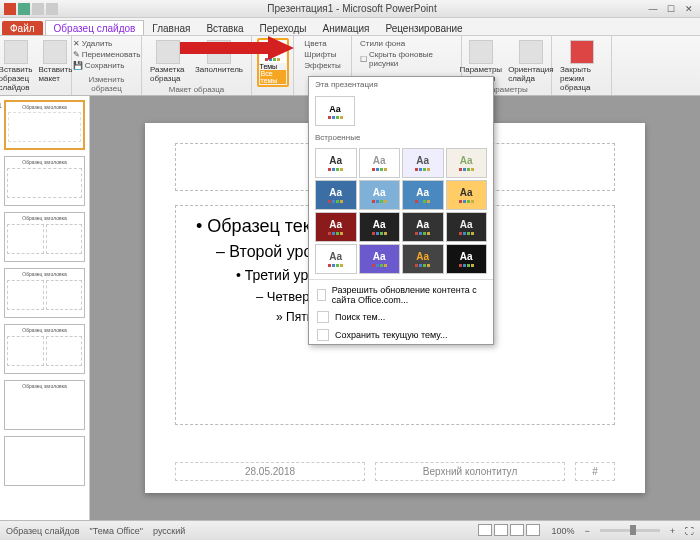 Image resolution: width=700 pixels, height=540 pixels. What do you see at coordinates (352, 8) in the screenshot?
I see `document-title: Презентация1 - Microsoft PowerPoint` at bounding box center [352, 8].